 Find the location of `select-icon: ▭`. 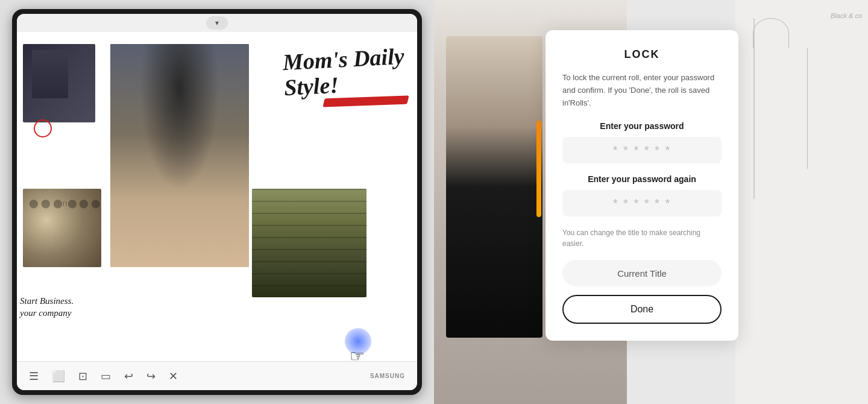

select-icon: ▭ is located at coordinates (106, 376).